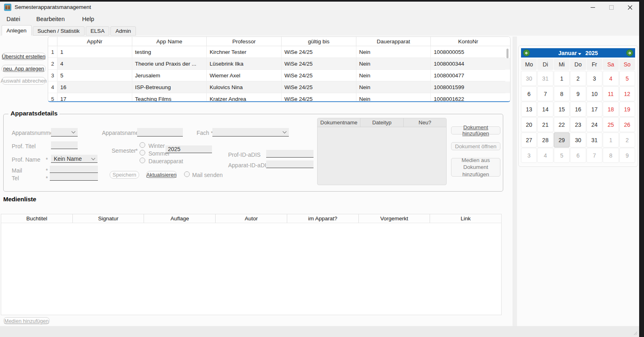 The width and height of the screenshot is (644, 337). I want to click on calendar-day: 10, so click(595, 94).